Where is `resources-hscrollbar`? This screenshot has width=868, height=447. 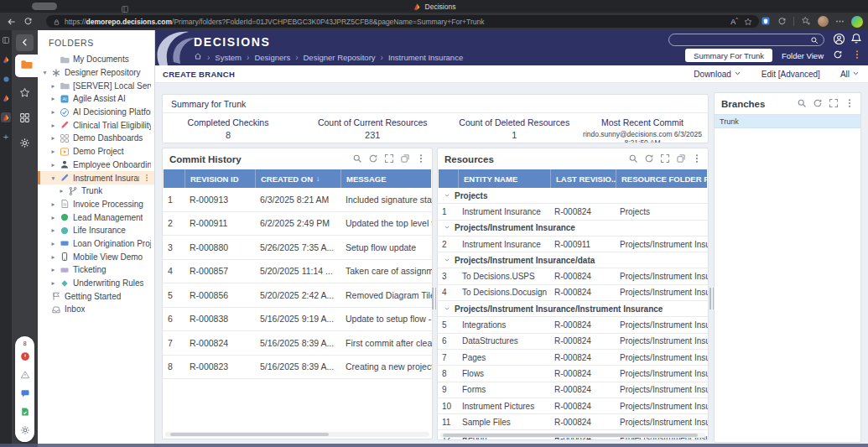
resources-hscrollbar is located at coordinates (573, 435).